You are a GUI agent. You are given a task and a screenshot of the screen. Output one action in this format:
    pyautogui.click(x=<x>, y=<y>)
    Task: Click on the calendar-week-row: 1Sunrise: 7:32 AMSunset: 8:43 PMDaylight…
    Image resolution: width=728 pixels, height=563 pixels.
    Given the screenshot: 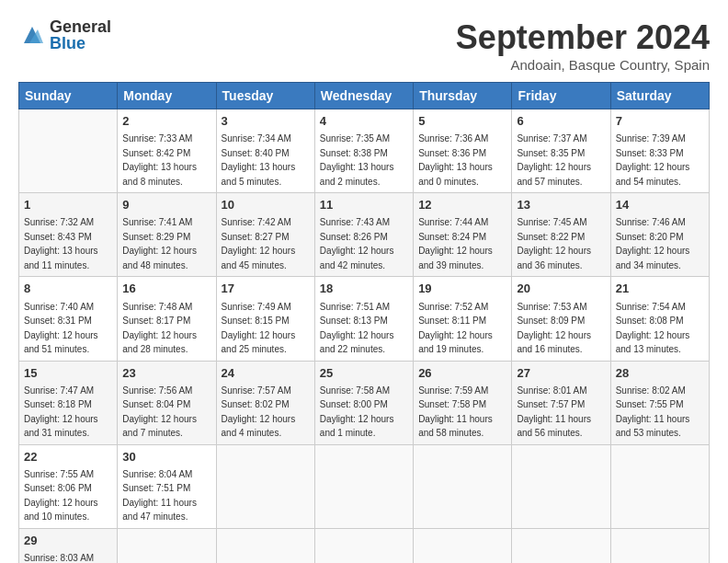 What is the action you would take?
    pyautogui.click(x=364, y=236)
    